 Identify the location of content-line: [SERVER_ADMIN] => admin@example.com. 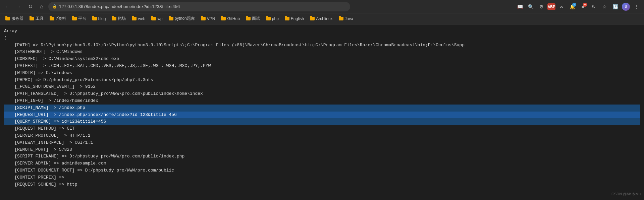
(322, 163).